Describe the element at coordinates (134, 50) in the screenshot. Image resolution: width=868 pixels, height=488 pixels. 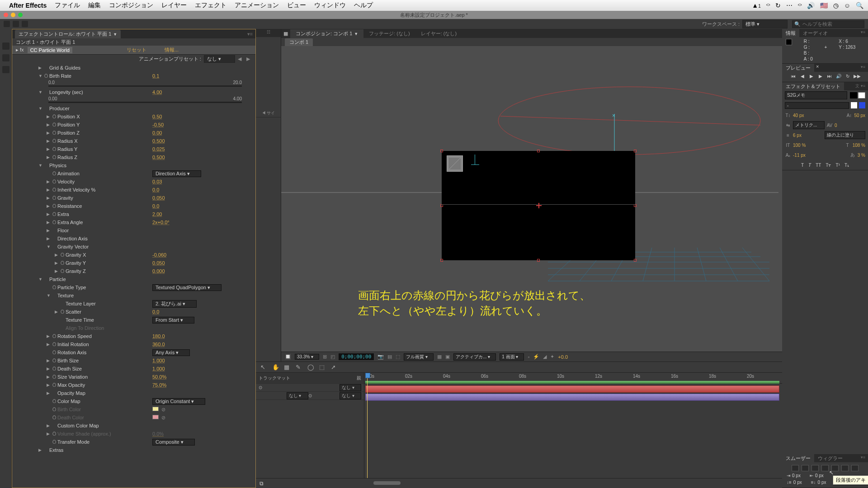
I see `effect-header: ▸ fx CC Particle World リセット 情報...` at that location.